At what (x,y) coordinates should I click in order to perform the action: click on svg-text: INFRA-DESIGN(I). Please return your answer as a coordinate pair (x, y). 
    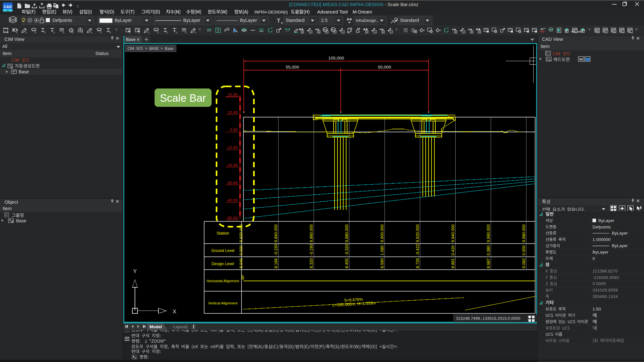
    Looking at the image, I should click on (271, 12).